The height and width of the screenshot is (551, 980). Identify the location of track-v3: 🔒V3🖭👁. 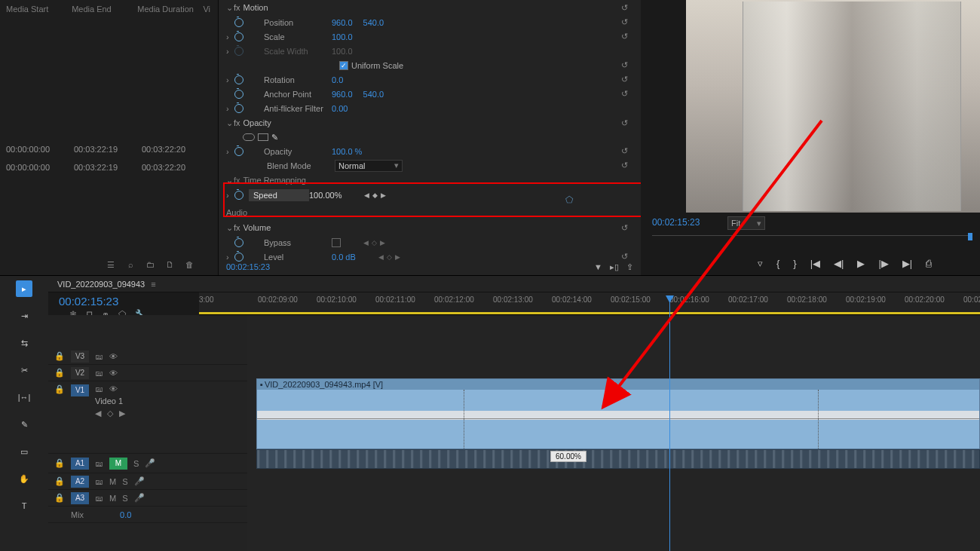
(148, 357).